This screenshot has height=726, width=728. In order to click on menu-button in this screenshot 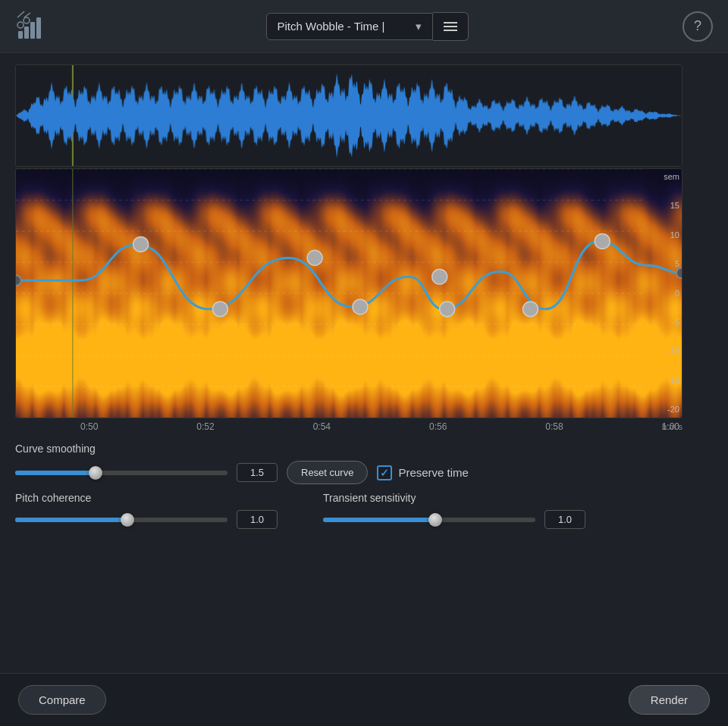, I will do `click(450, 27)`.